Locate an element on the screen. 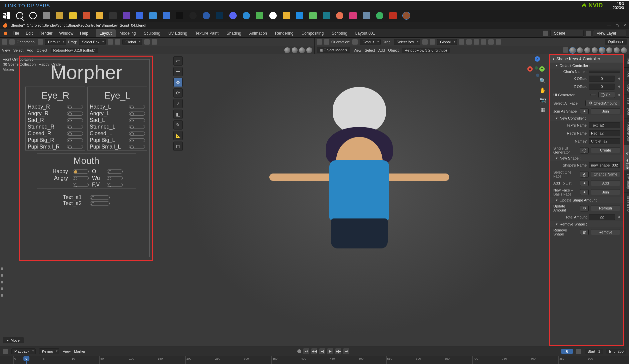 This screenshot has height=364, width=629. panel-shapekeys-header: Shape Keys & Controller is located at coordinates (587, 59).